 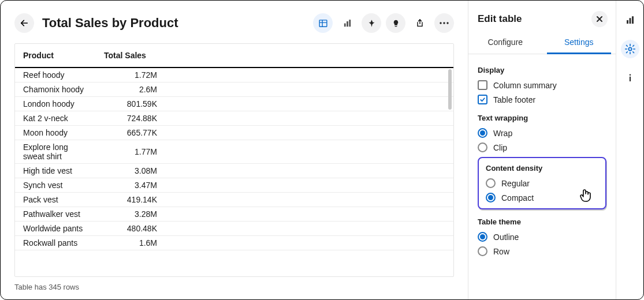 I want to click on tab-settings: Settings, so click(x=579, y=43).